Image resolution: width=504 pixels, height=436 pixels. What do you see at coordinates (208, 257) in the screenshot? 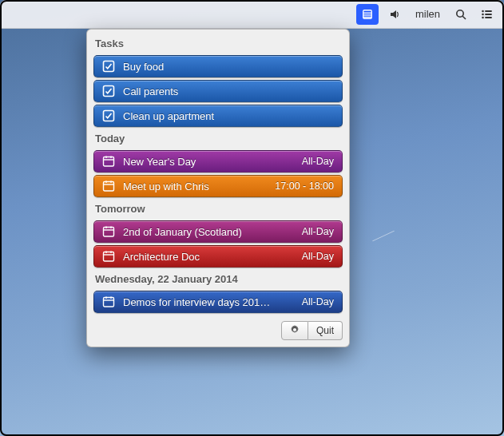
I see `event-title: Architecture Doc` at bounding box center [208, 257].